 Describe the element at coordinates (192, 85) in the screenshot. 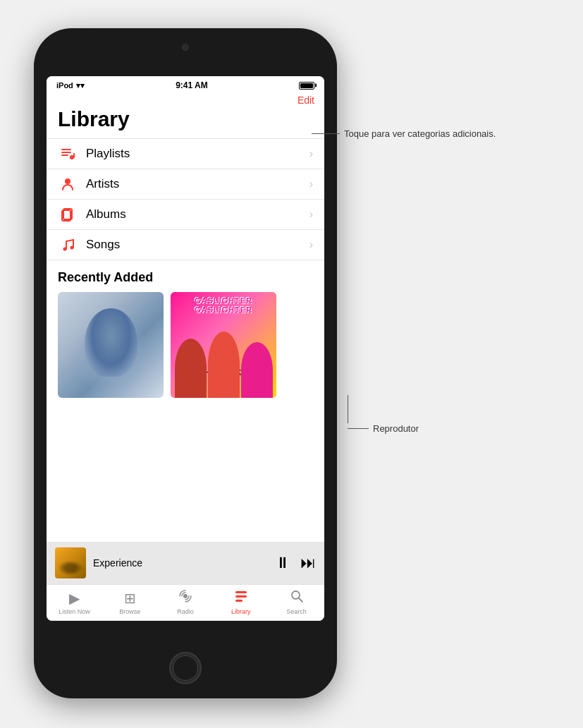

I see `status-time: 9:41 AM` at that location.